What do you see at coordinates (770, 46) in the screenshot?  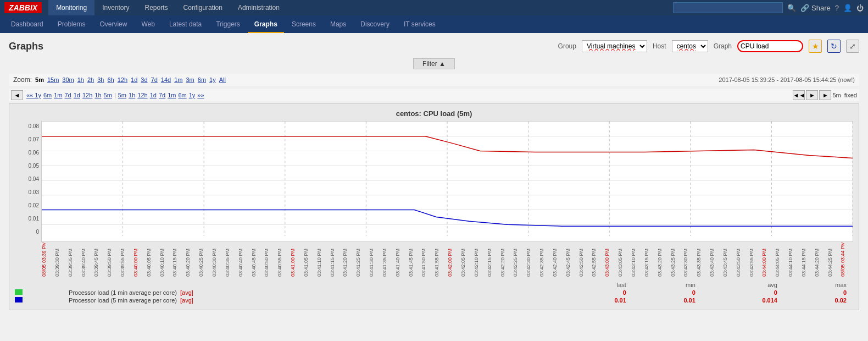 I see `graph-input` at bounding box center [770, 46].